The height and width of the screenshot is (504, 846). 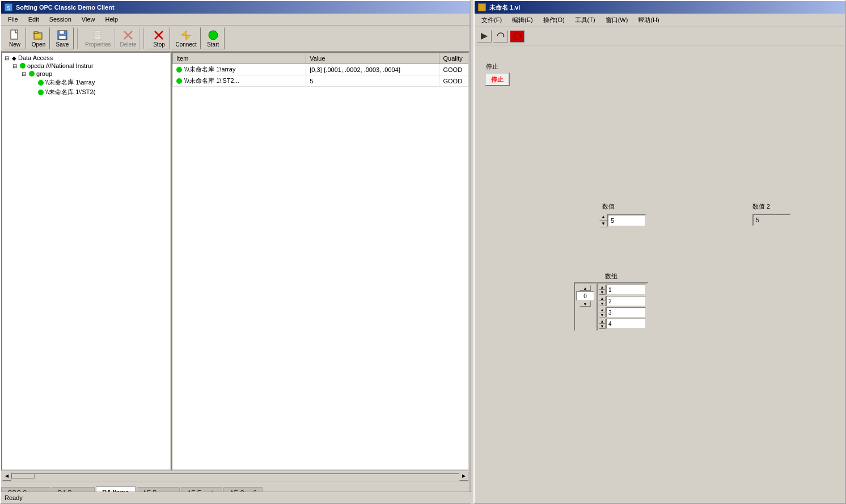 I want to click on toolbar-connect-button: Connect, so click(x=186, y=39).